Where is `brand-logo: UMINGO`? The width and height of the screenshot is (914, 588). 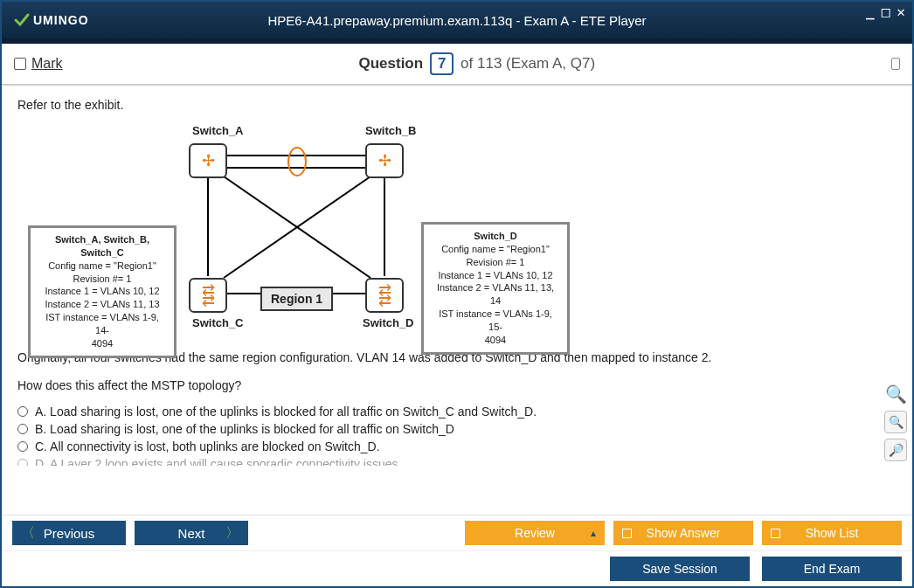 brand-logo: UMINGO is located at coordinates (51, 20).